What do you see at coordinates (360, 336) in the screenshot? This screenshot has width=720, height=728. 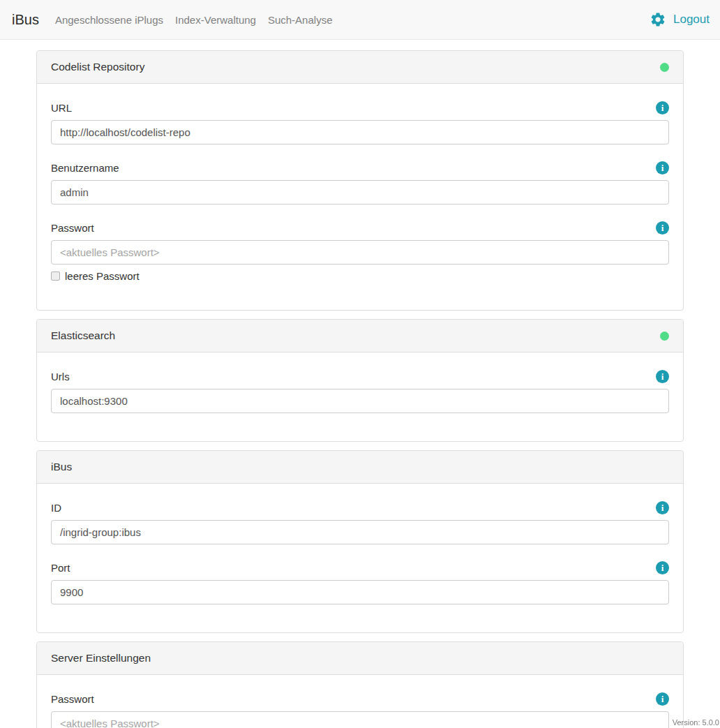 I see `card-header: Elasticsearch` at bounding box center [360, 336].